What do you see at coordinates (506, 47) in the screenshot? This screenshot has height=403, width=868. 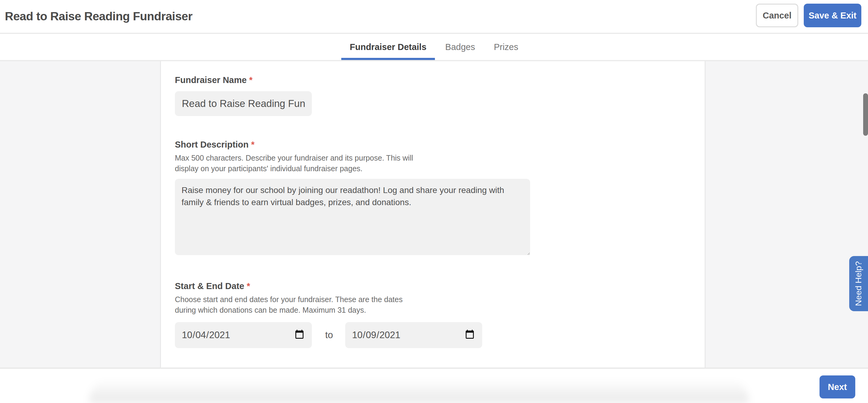 I see `tab-prizes: Prizes` at bounding box center [506, 47].